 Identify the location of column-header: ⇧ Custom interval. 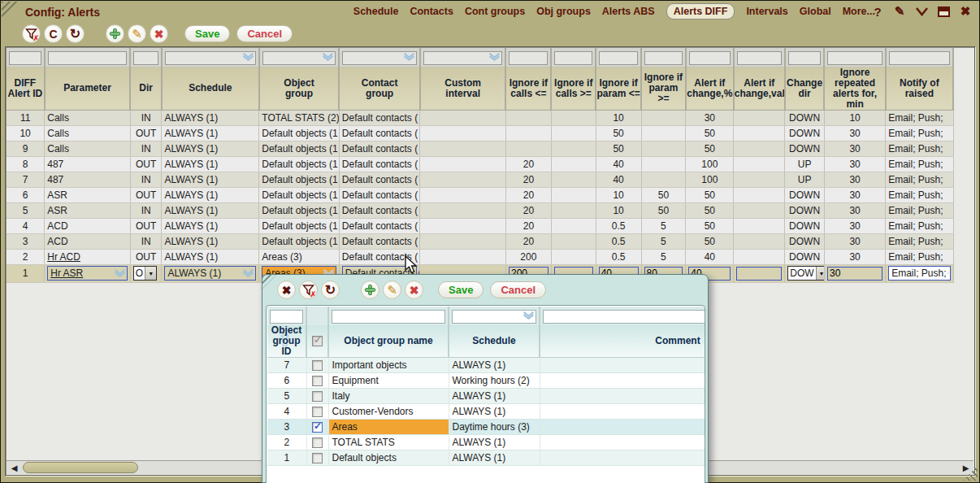
(463, 88).